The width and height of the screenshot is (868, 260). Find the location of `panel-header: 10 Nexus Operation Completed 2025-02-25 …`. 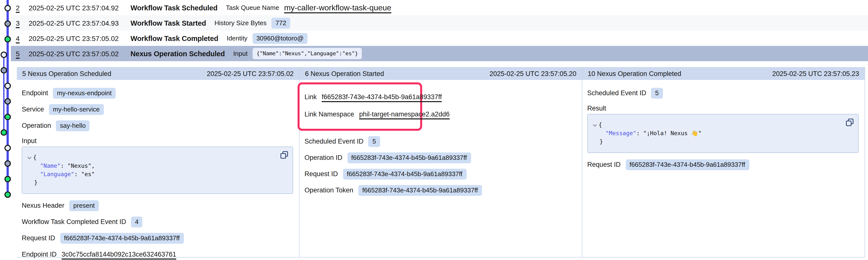

panel-header: 10 Nexus Operation Completed 2025-02-25 … is located at coordinates (723, 73).